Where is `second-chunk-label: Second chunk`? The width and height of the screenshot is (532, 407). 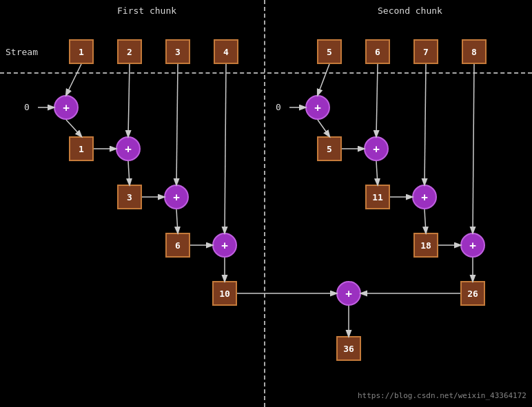 second-chunk-label: Second chunk is located at coordinates (410, 11).